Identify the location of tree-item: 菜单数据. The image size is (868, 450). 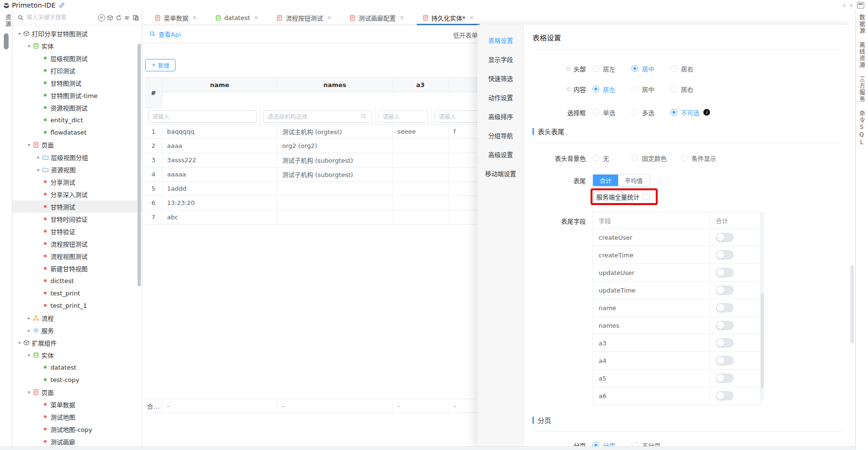
(77, 404).